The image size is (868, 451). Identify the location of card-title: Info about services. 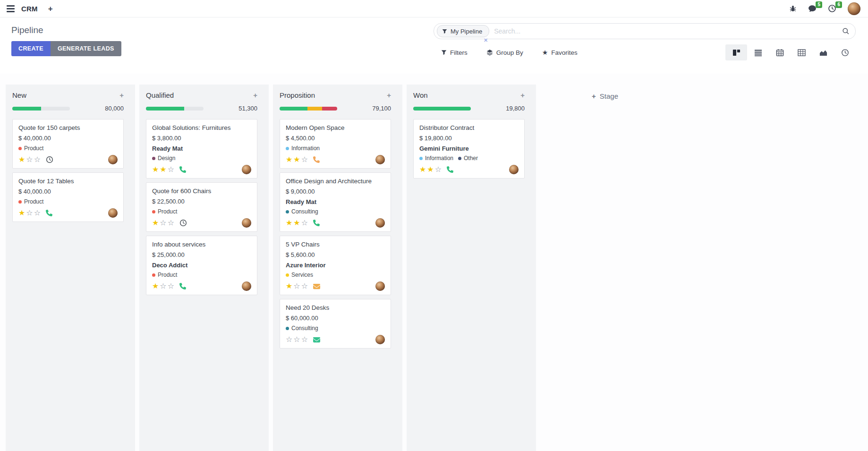
(202, 245).